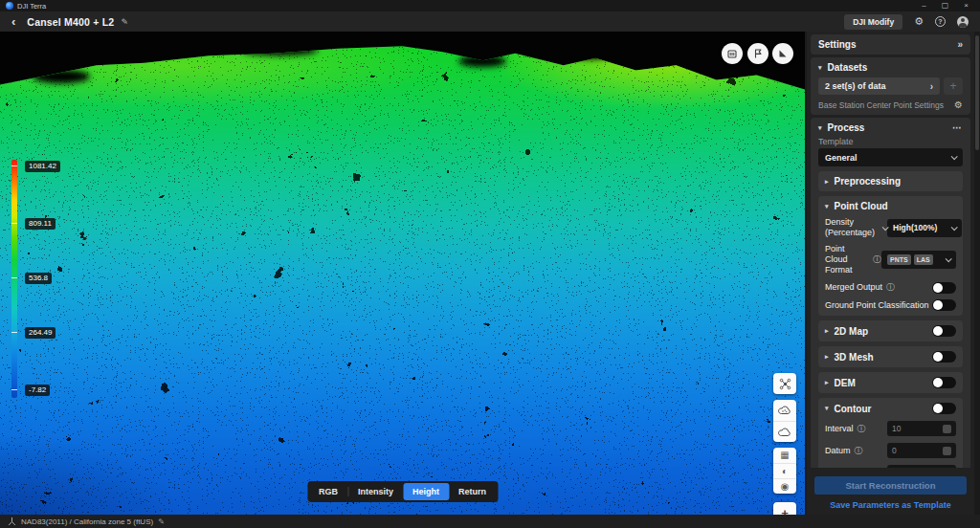  I want to click on measure-button, so click(783, 54).